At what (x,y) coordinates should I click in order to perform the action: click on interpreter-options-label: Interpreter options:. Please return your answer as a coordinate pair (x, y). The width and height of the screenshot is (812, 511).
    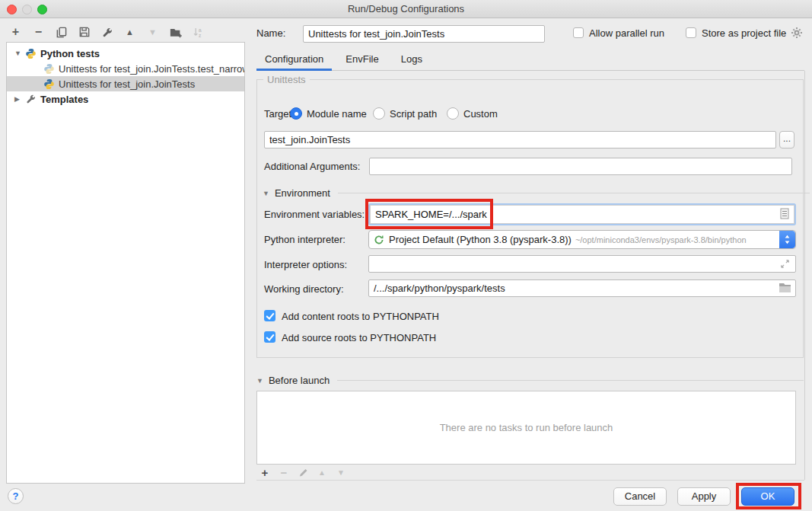
    Looking at the image, I should click on (306, 265).